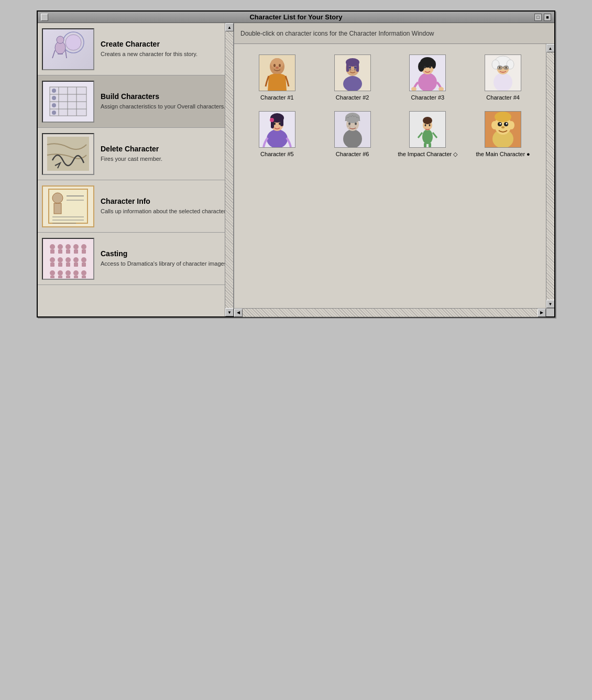 The image size is (592, 700). Describe the element at coordinates (390, 312) in the screenshot. I see `right-panel-scrollbar-h: ◀ ▶` at that location.